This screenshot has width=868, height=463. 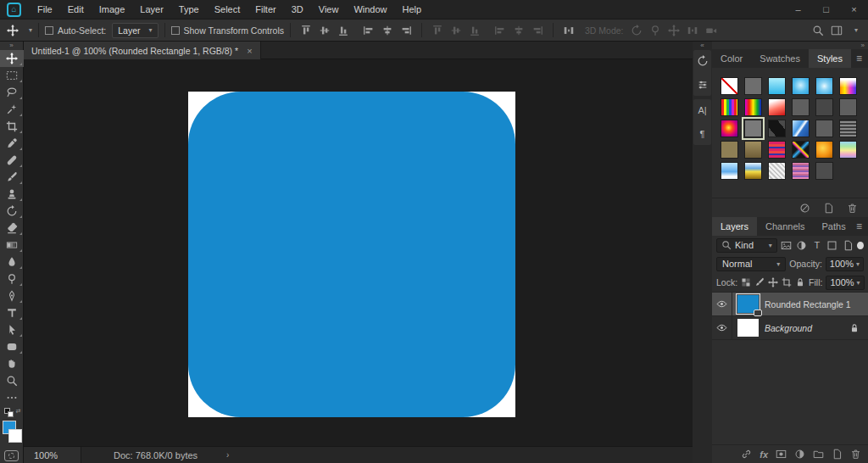 What do you see at coordinates (848, 246) in the screenshot?
I see `filter-smart-objects-icon` at bounding box center [848, 246].